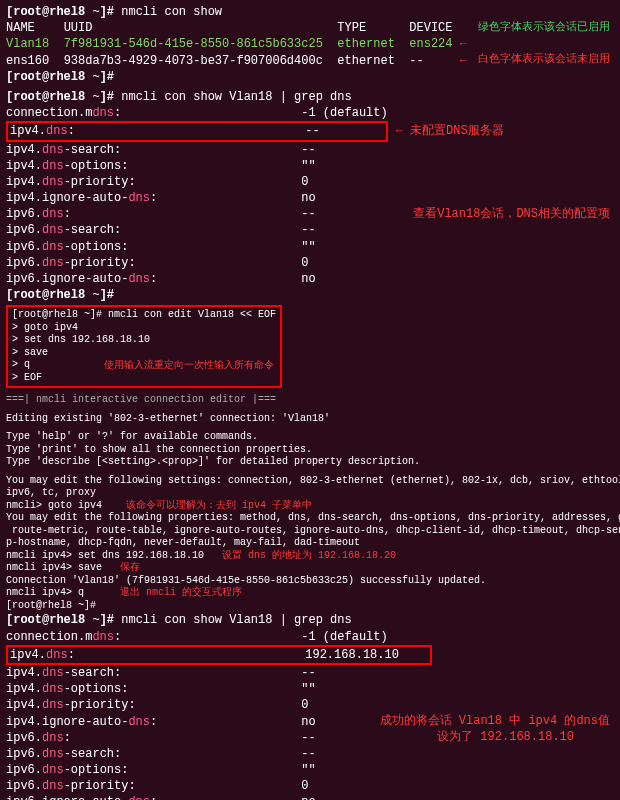  Describe the element at coordinates (310, 198) in the screenshot. I see `output-row: ipv4.ignore-auto-dns: no` at that location.